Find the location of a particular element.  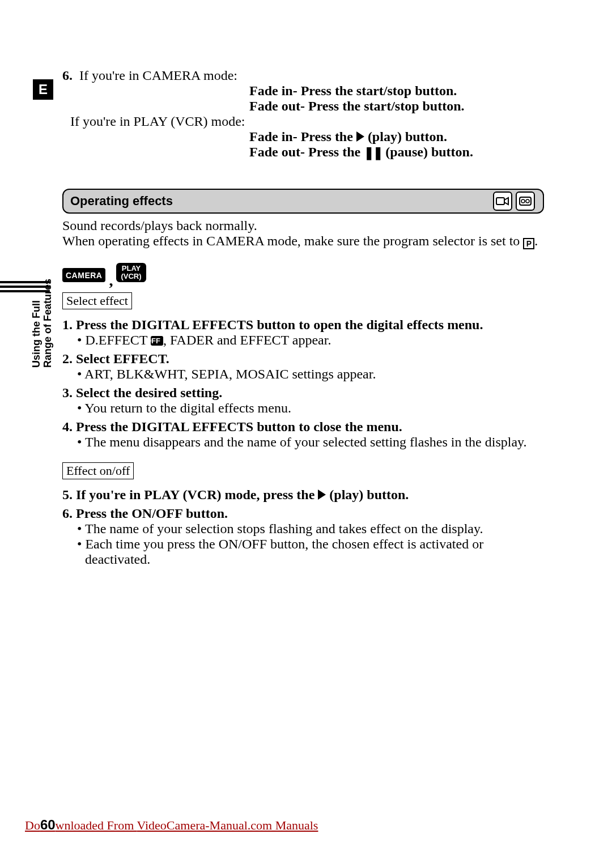

step-6-text: If you're in CAMERA mode: is located at coordinates (159, 76).